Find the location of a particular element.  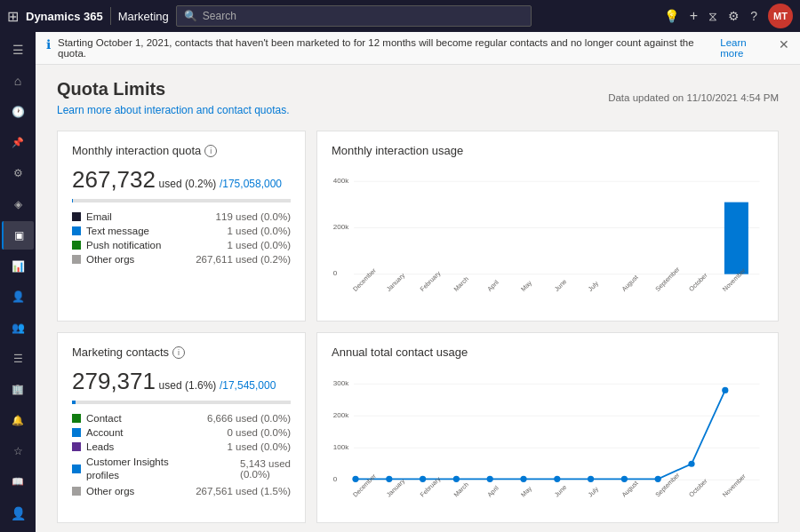

sidebar-item-book: 📖 is located at coordinates (18, 483).